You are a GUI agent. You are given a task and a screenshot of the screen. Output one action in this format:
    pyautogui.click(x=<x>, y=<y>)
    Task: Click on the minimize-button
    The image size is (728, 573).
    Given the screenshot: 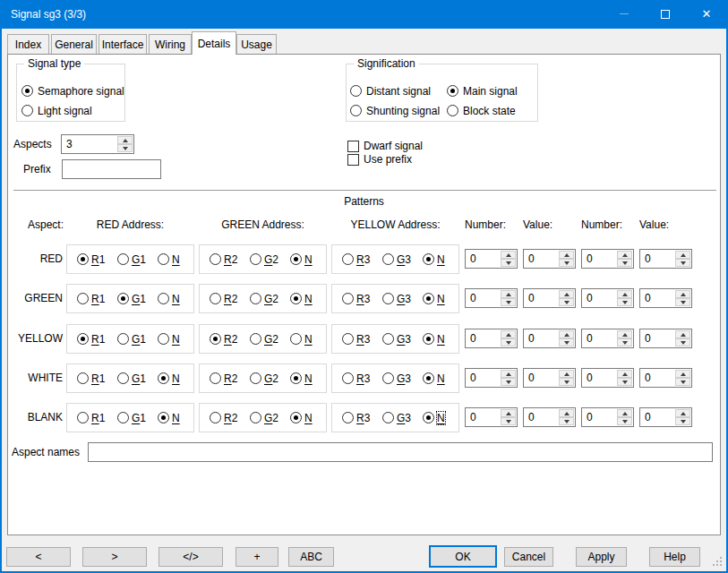 What is the action you would take?
    pyautogui.click(x=624, y=14)
    